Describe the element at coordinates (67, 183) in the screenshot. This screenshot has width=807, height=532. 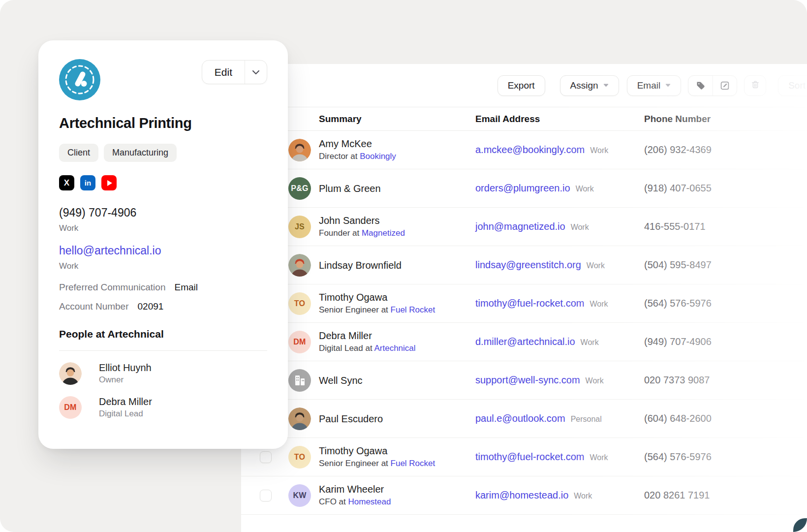
I see `x-icon: X` at that location.